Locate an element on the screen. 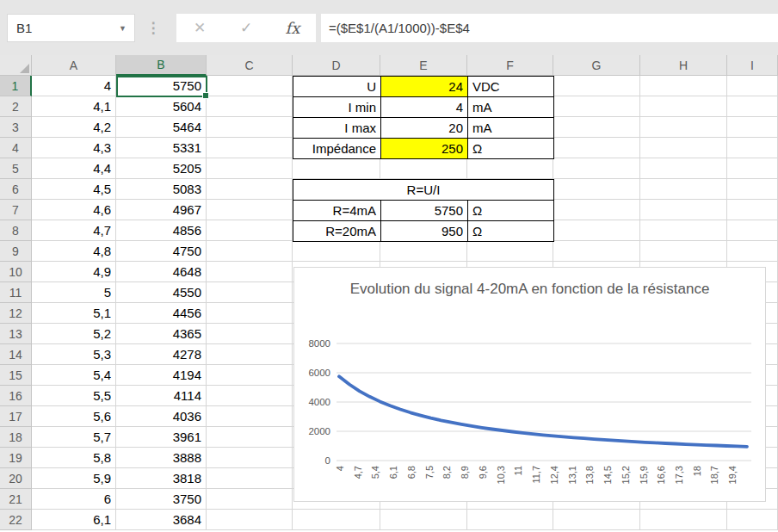 Image resolution: width=778 pixels, height=532 pixels. column-header-D: D is located at coordinates (337, 65).